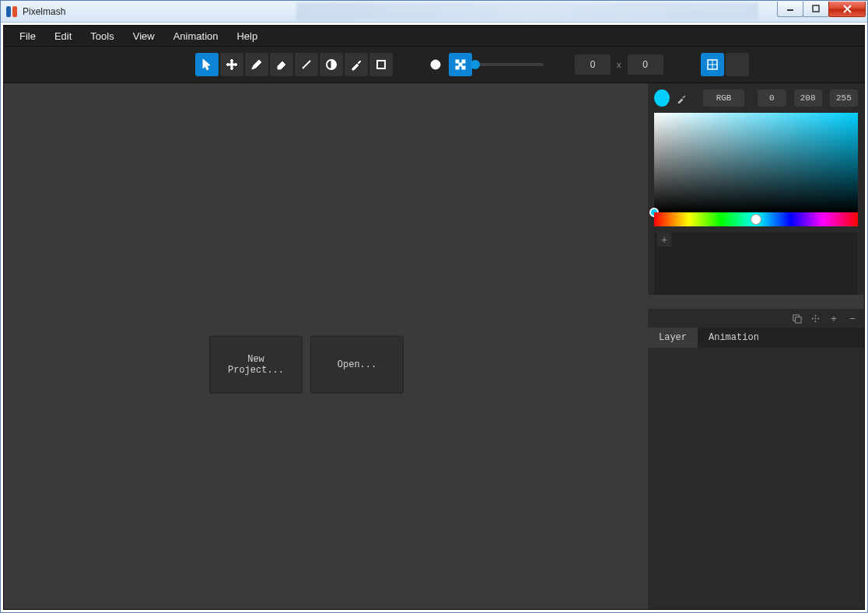  I want to click on layer-action-bar: + −, so click(756, 318).